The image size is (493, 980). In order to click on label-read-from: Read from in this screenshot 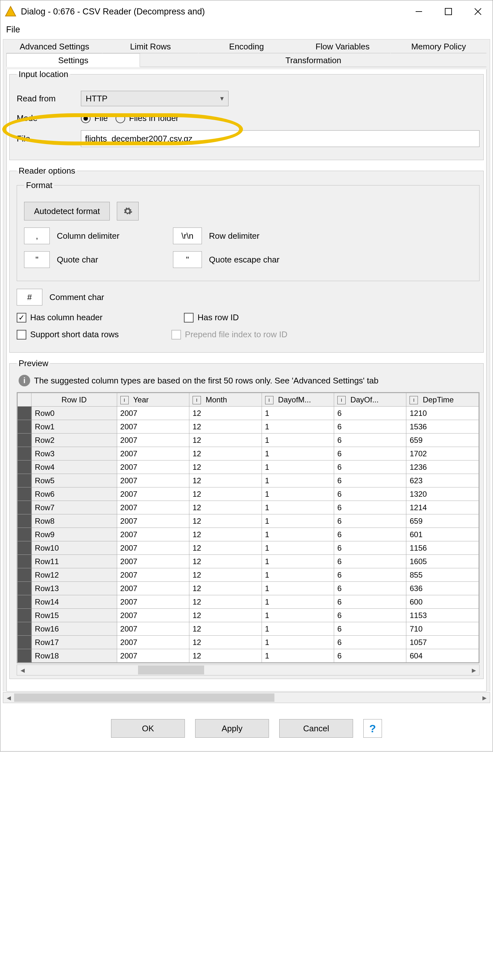, I will do `click(49, 99)`.